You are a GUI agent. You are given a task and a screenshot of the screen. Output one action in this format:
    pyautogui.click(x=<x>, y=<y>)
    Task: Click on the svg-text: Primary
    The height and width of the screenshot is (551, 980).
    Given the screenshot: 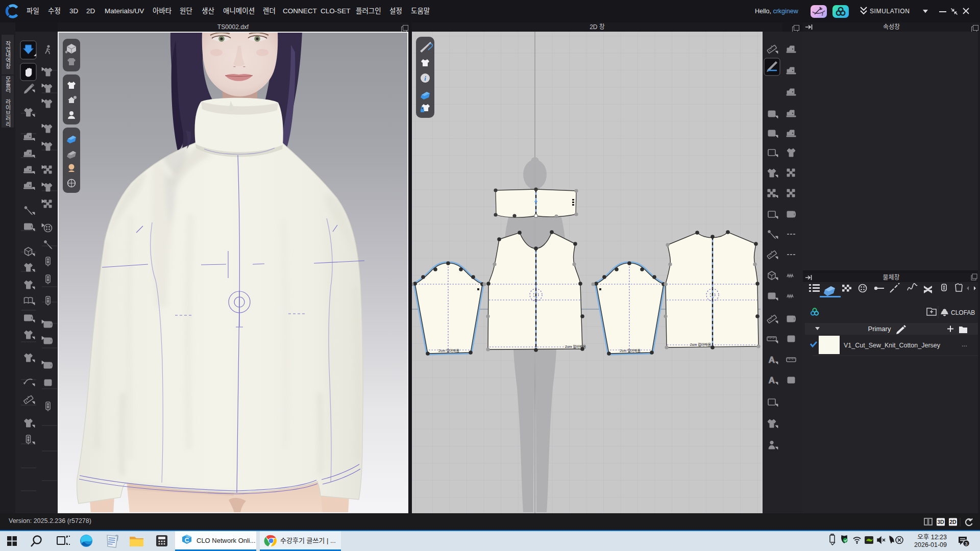 What is the action you would take?
    pyautogui.click(x=880, y=329)
    